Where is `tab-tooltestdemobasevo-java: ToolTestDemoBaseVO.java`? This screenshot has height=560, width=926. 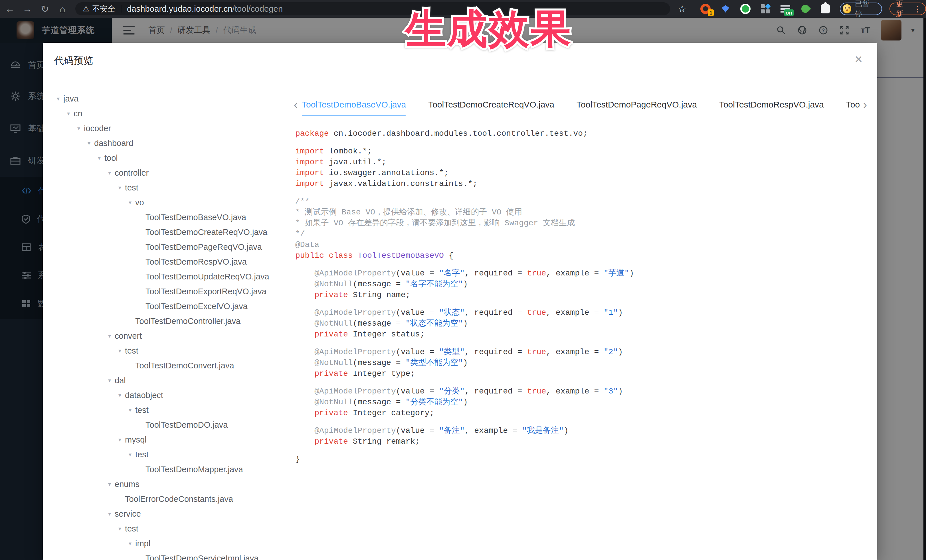 tab-tooltestdemobasevo-java: ToolTestDemoBaseVO.java is located at coordinates (354, 105).